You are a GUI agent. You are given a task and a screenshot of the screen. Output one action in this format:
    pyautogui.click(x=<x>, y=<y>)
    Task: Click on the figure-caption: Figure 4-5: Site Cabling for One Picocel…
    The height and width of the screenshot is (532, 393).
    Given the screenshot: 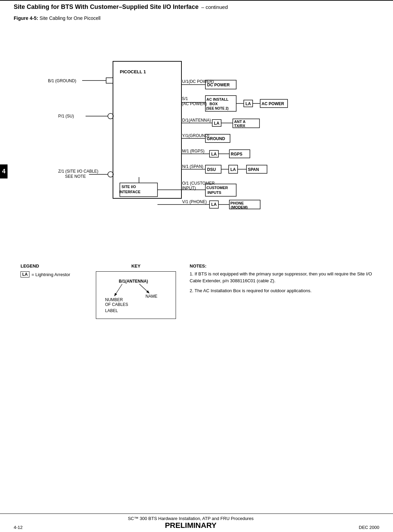 What is the action you would take?
    pyautogui.click(x=196, y=18)
    